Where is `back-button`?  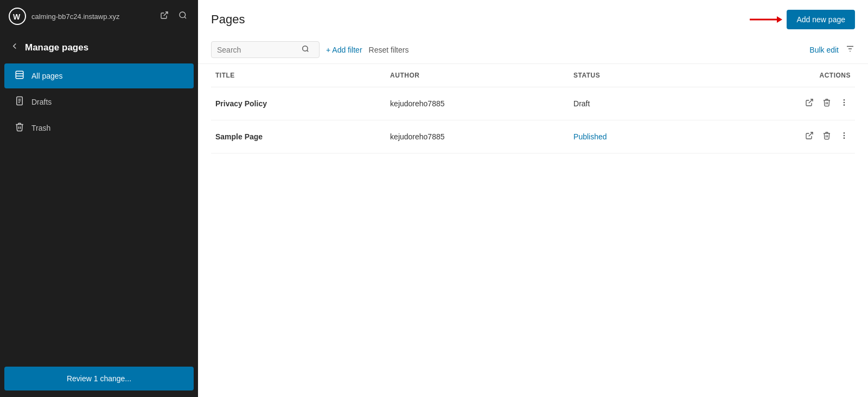 back-button is located at coordinates (15, 48).